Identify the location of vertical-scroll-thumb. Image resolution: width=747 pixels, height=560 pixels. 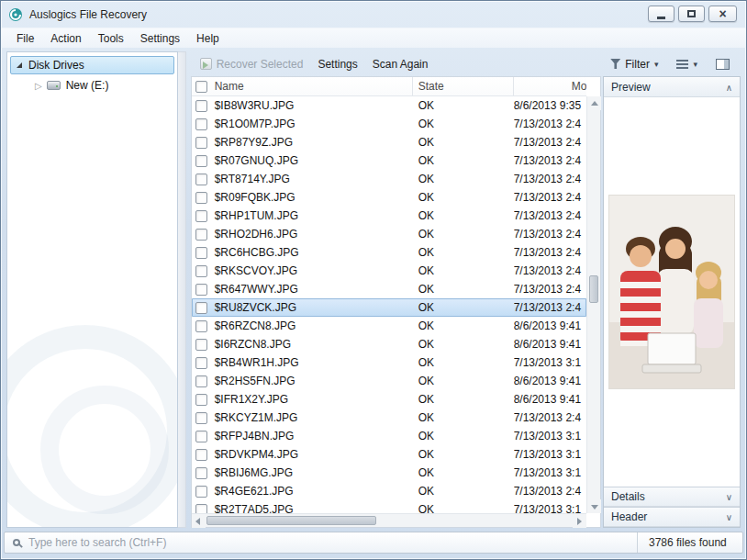
(594, 289).